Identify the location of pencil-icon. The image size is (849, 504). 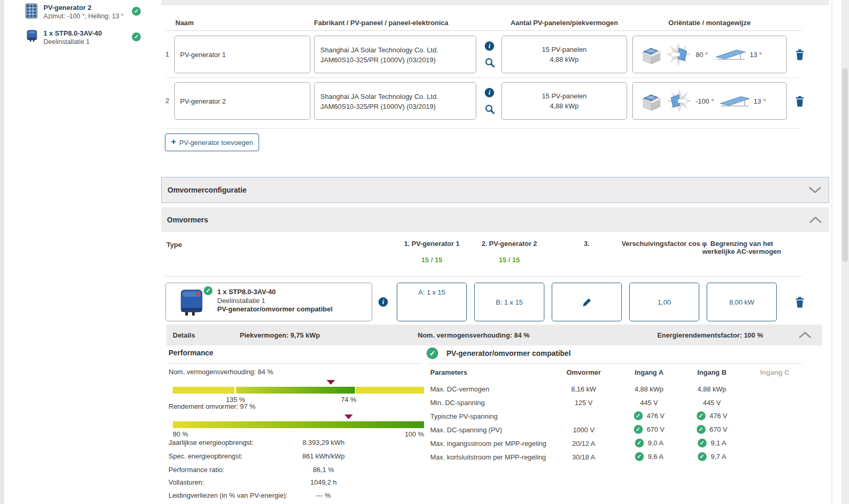
(587, 303).